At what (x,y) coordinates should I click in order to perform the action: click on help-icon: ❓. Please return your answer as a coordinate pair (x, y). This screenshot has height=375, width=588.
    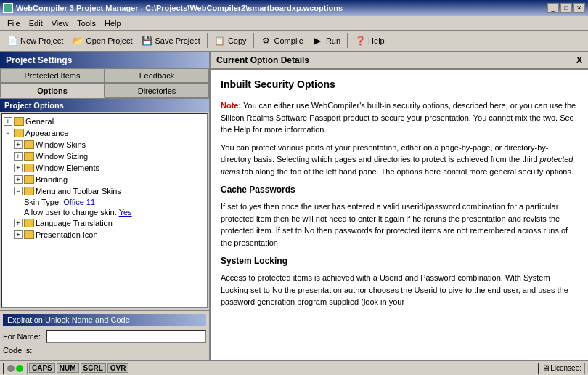
    Looking at the image, I should click on (360, 41).